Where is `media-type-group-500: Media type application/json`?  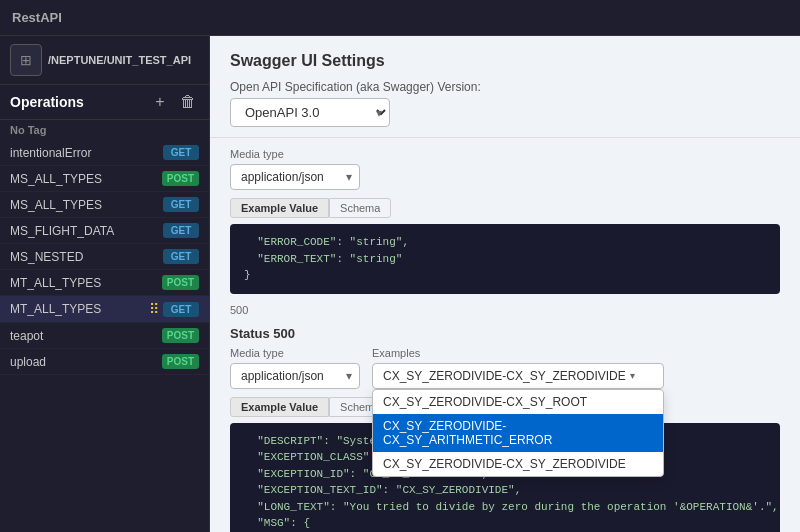
media-type-group-500: Media type application/json is located at coordinates (295, 368).